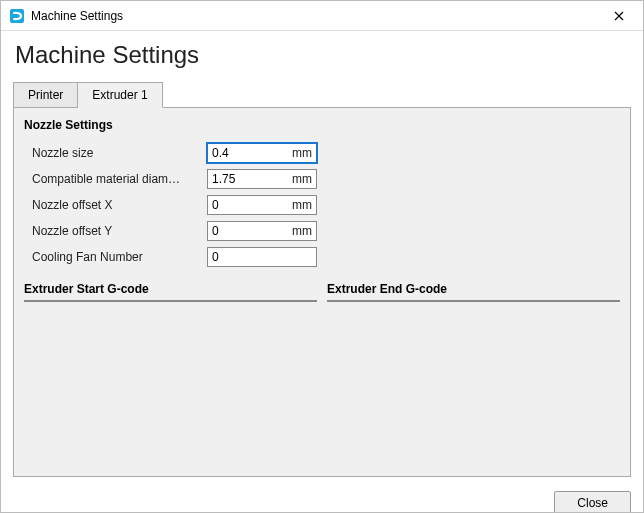 The image size is (644, 513). Describe the element at coordinates (262, 153) in the screenshot. I see `nozzle-size-input: 0.4 mm` at that location.